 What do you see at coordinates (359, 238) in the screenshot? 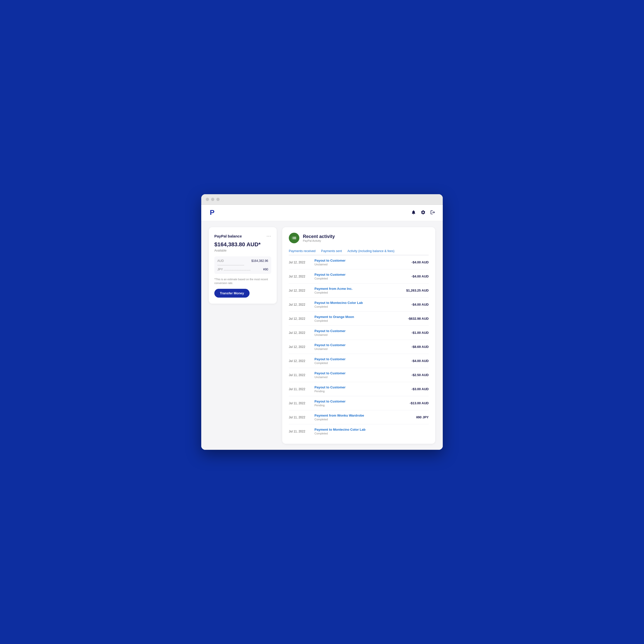
I see `activity-header: Recent activity PayPal Activity` at bounding box center [359, 238].